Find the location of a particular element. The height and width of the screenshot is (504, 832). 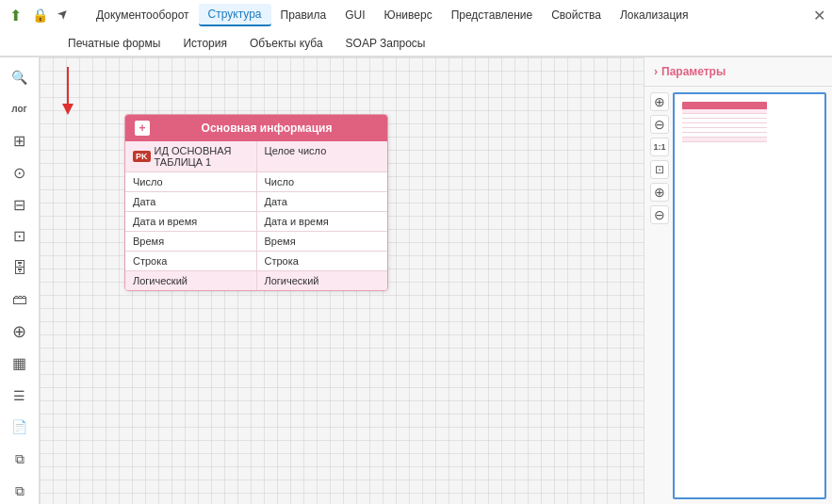

mini-row is located at coordinates (725, 139).